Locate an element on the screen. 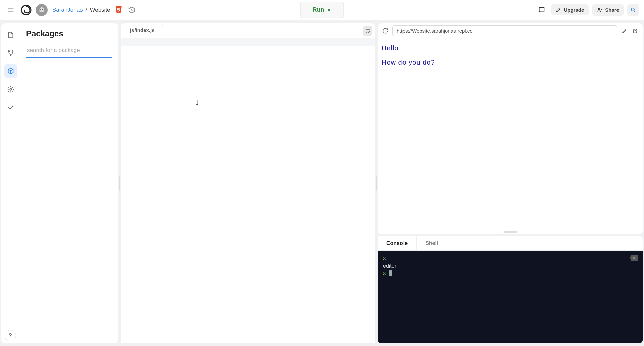 This screenshot has height=346, width=644. upgrade-button: Upgrade is located at coordinates (570, 10).